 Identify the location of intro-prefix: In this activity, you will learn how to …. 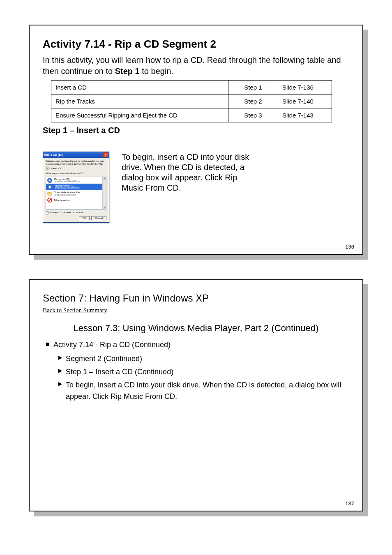
(192, 66).